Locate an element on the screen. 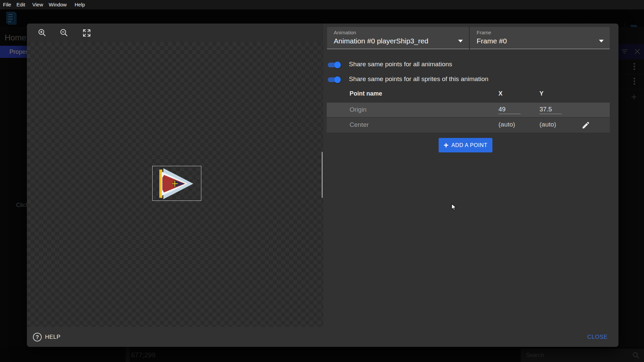 This screenshot has width=644, height=362. mouse-cursor is located at coordinates (454, 207).